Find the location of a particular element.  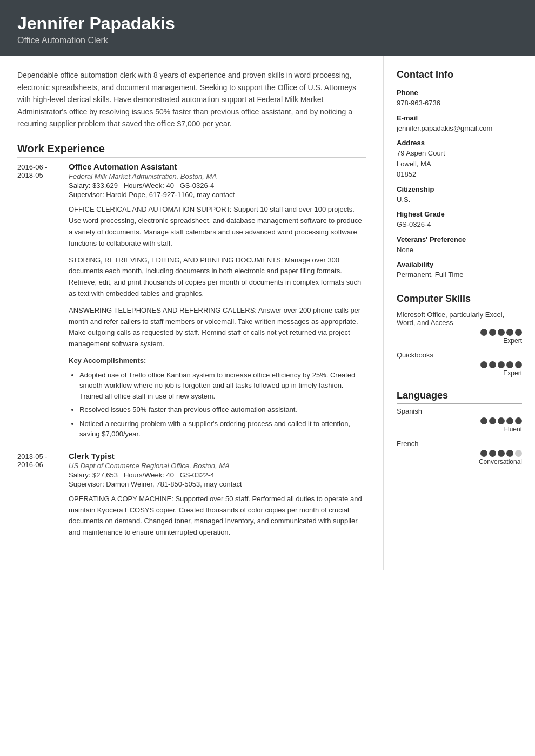

job-dates-1: 2016-06 - 2018-05 is located at coordinates (43, 171).